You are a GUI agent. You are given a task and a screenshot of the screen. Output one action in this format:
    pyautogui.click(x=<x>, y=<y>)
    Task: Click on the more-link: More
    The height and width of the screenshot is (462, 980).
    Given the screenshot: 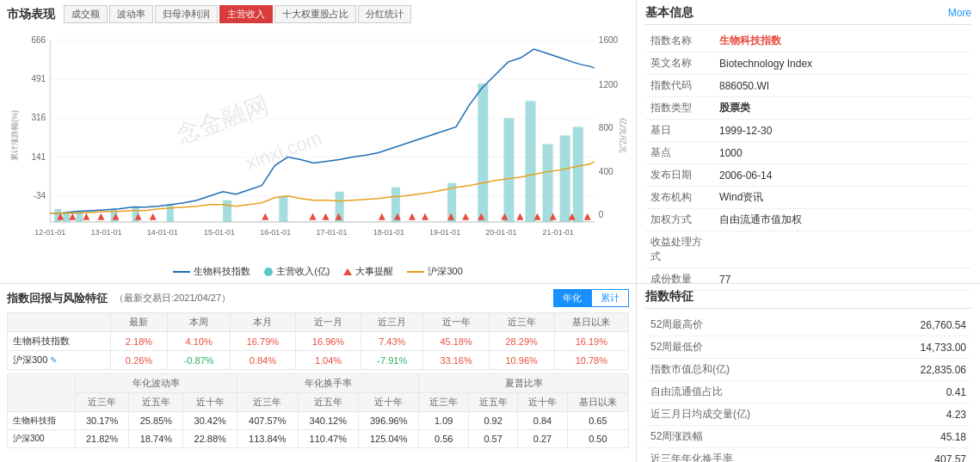 What is the action you would take?
    pyautogui.click(x=960, y=13)
    